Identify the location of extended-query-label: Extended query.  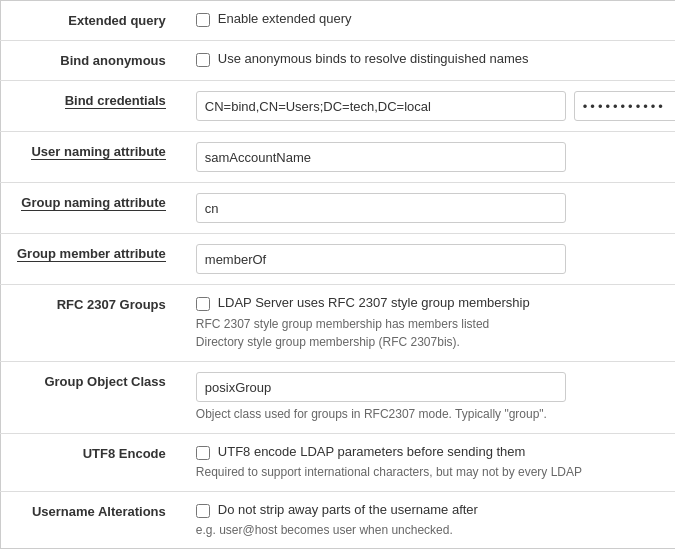
(92, 21).